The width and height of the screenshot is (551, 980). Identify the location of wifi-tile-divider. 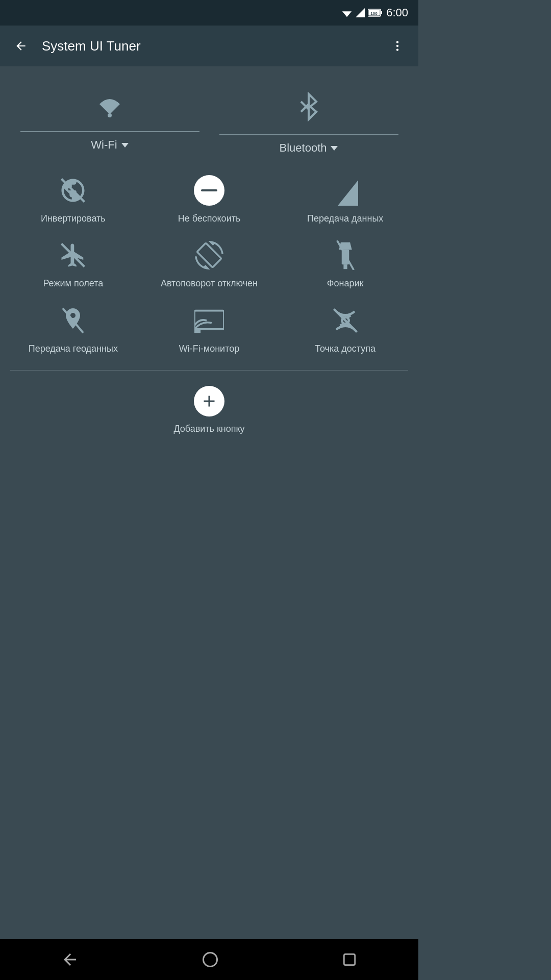
(110, 132).